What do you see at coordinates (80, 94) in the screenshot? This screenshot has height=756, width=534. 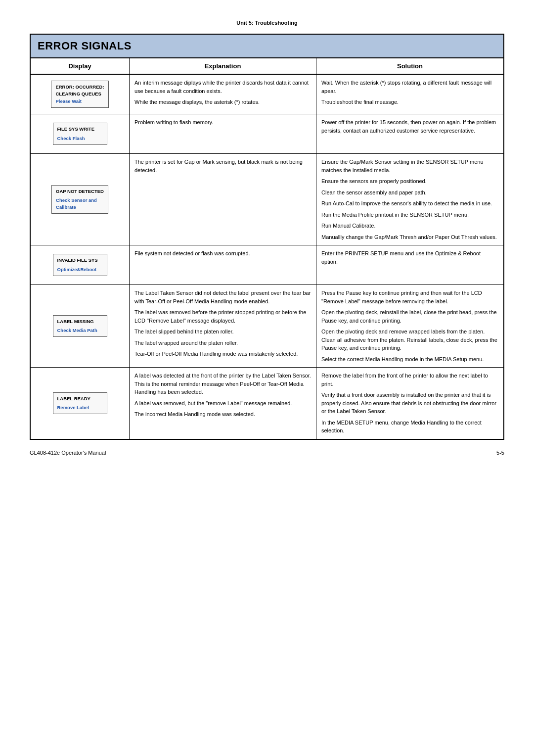 I see `display-cell-1: ERROR: OCCURRED: CLEARING QUEUES Please …` at bounding box center [80, 94].